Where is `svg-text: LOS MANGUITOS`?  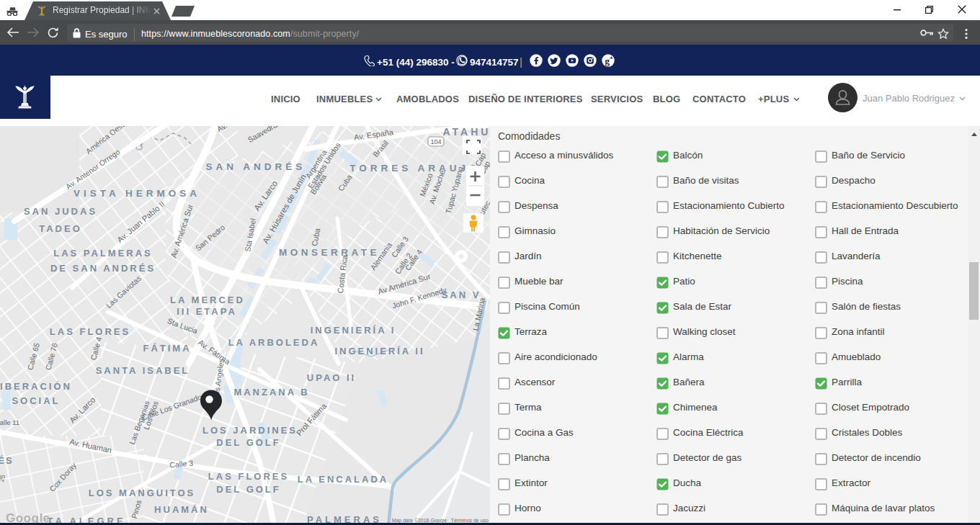 svg-text: LOS MANGUITOS is located at coordinates (143, 493).